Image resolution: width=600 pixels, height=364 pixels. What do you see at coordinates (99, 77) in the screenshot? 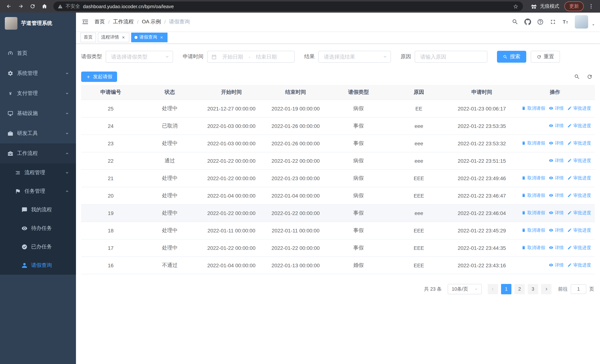
I see `create-leave-button: 发起请假` at bounding box center [99, 77].